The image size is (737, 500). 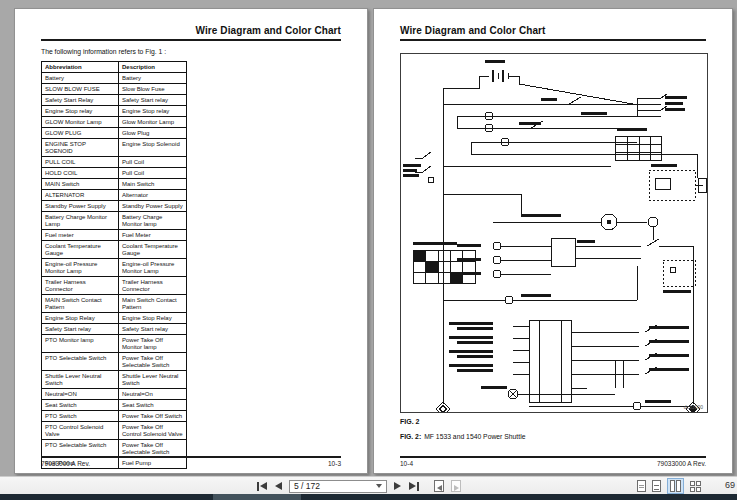 I want to click on last-page-button, so click(x=414, y=486).